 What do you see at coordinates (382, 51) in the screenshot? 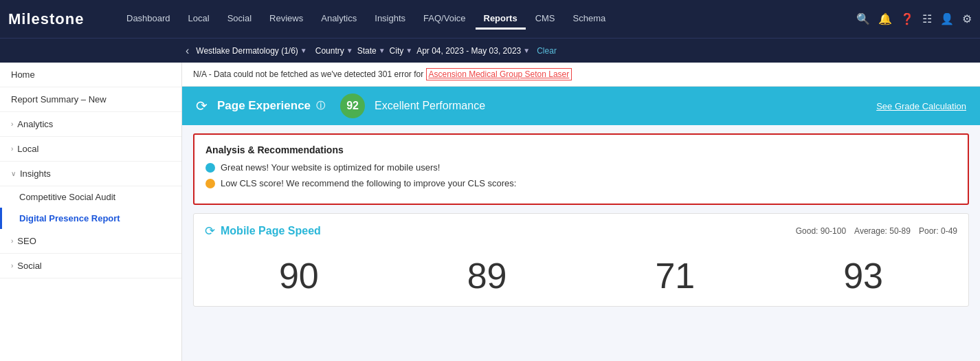
I see `state-arrow: ▼` at bounding box center [382, 51].